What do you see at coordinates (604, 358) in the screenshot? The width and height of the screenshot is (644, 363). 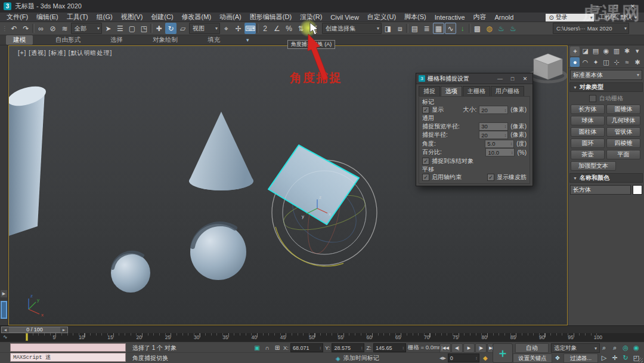 I see `field-of-view-icon: ▷` at bounding box center [604, 358].